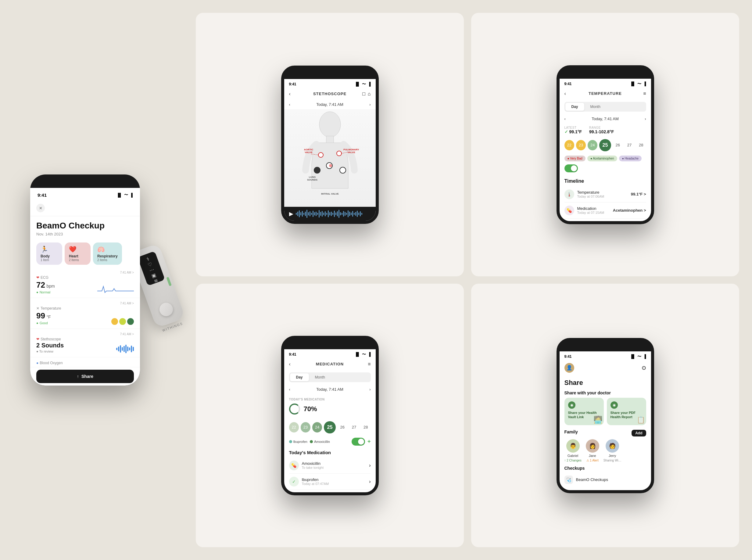  Describe the element at coordinates (166, 309) in the screenshot. I see `device-button` at that location.